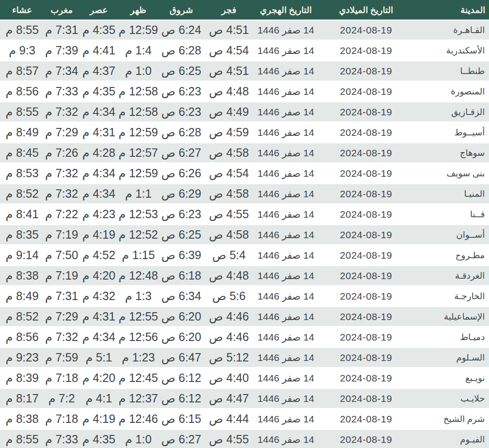 The height and width of the screenshot is (448, 489). What do you see at coordinates (99, 72) in the screenshot?
I see `cell-asr: 4:37 م` at bounding box center [99, 72].